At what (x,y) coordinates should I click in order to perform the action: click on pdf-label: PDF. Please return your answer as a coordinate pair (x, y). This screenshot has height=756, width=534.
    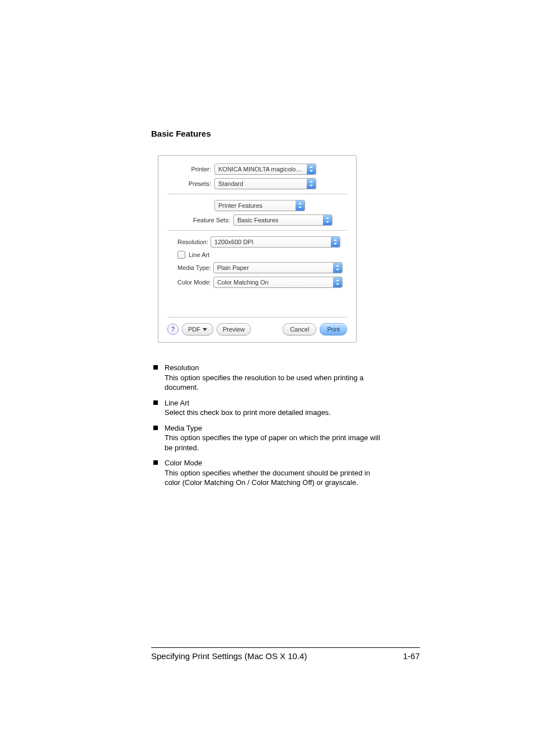
    Looking at the image, I should click on (194, 329).